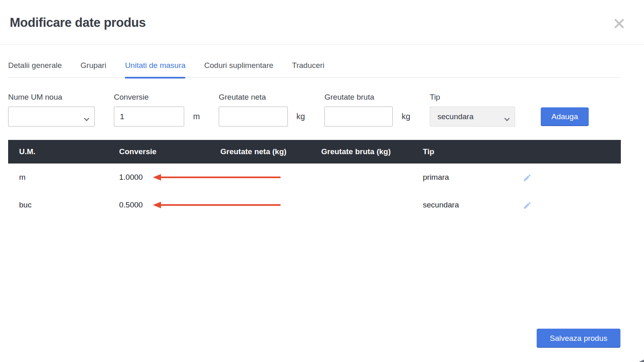  I want to click on field-label: Nume UM noua, so click(51, 97).